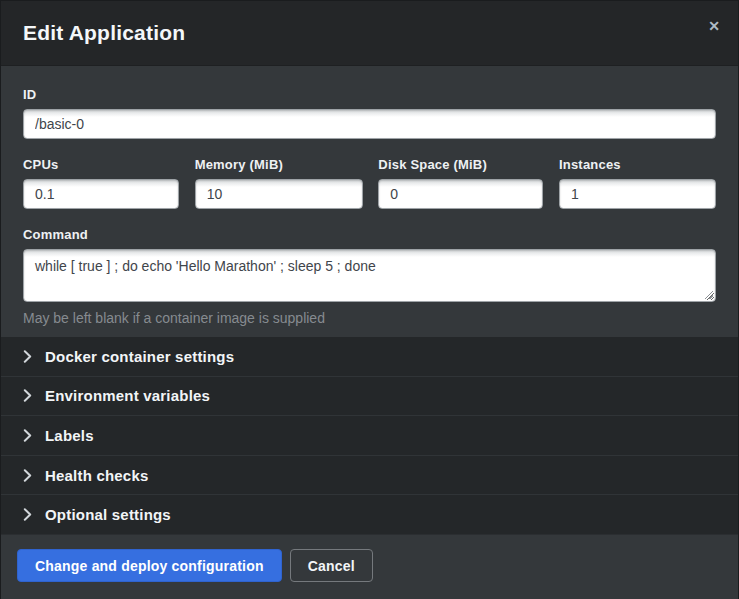 The image size is (739, 599). What do you see at coordinates (370, 318) in the screenshot?
I see `command-helper-text: May be left blank if a container image i…` at bounding box center [370, 318].